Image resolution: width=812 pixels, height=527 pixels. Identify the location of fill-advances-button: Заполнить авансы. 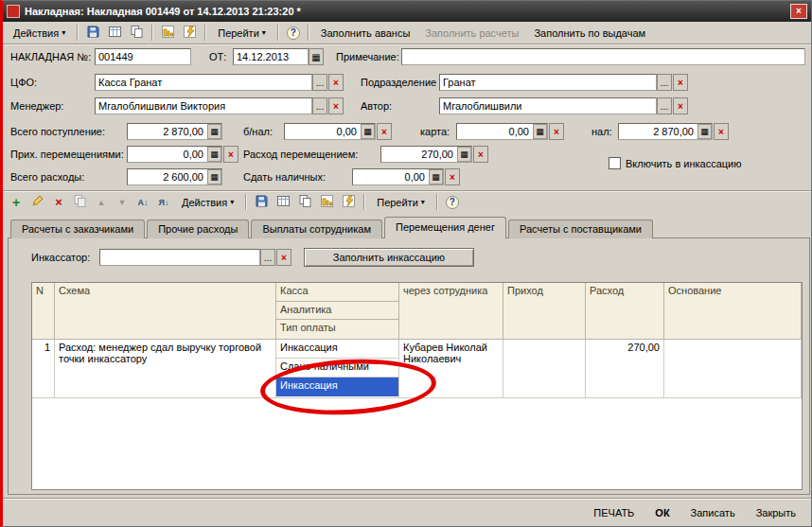
(365, 33).